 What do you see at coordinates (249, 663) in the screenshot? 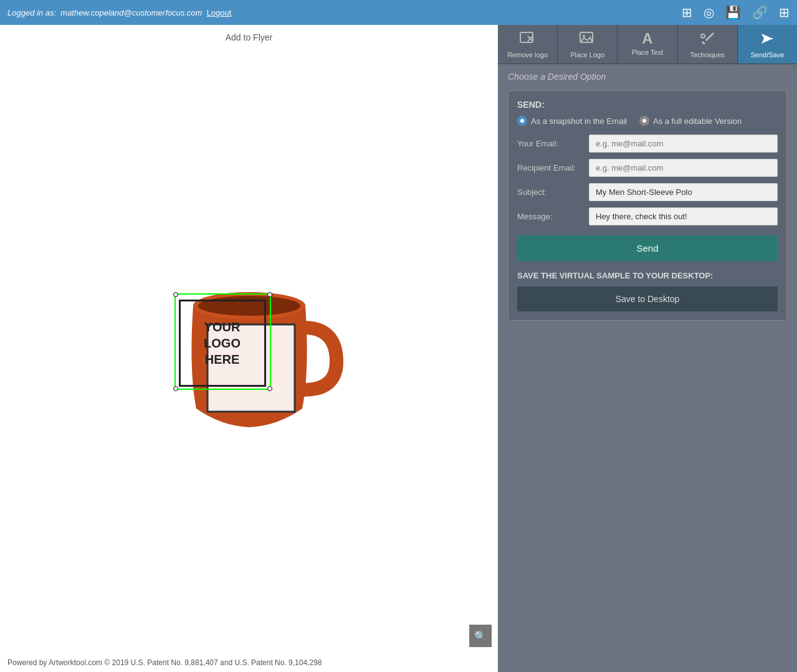
I see `footer: Powered by Artworktool.com © 2019 U.S. P…` at bounding box center [249, 663].